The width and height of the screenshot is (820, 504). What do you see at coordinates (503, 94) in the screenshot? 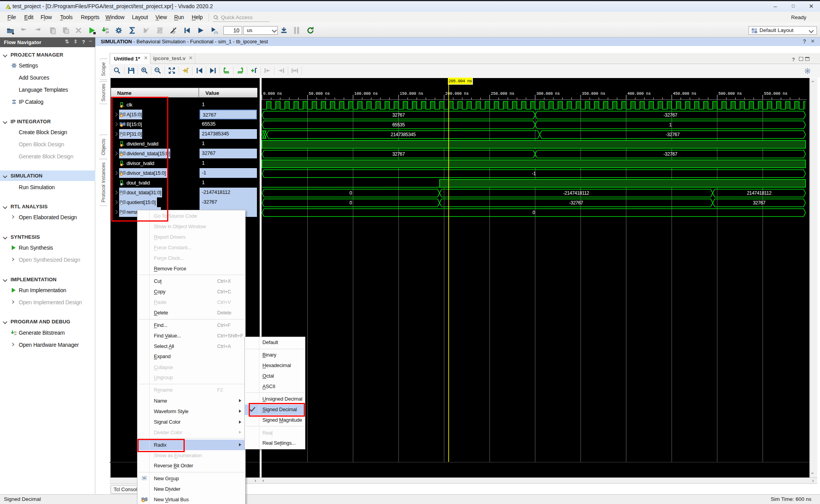
I see `svg-text: 250.000 ns` at bounding box center [503, 94].